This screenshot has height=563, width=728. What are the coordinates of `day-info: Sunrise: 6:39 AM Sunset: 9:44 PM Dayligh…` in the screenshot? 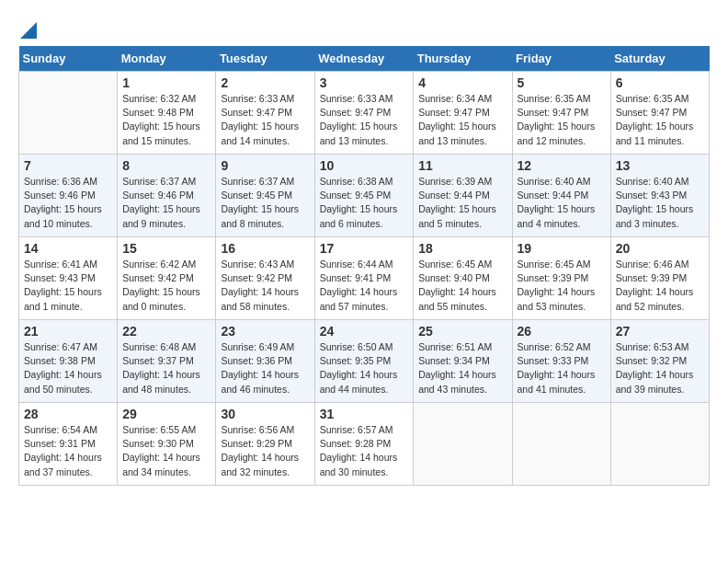 It's located at (462, 202).